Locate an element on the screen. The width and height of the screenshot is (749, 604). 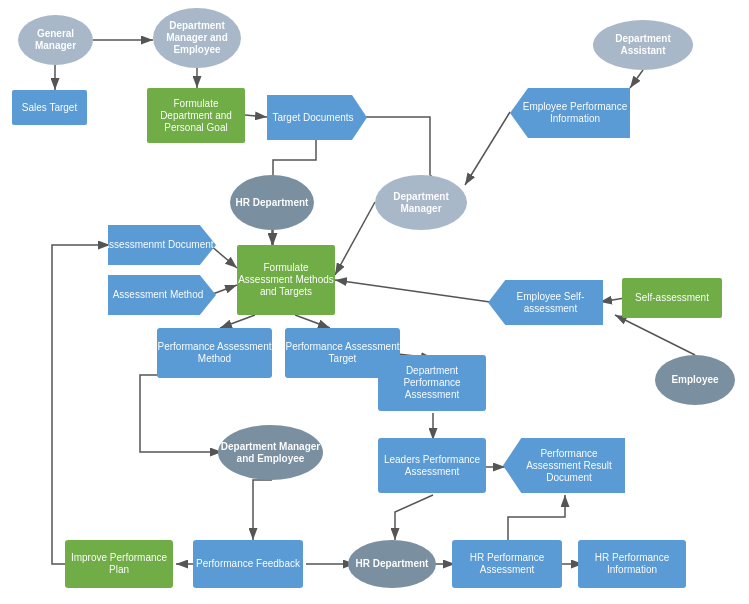
emp-perf-info-node: Employee Performance Information is located at coordinates (570, 113).